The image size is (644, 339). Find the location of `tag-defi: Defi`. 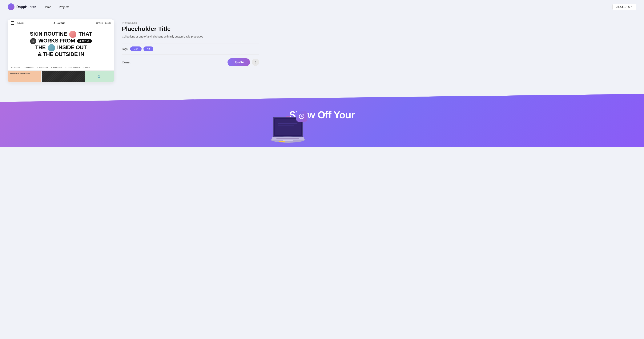

tag-defi: Defi is located at coordinates (136, 49).